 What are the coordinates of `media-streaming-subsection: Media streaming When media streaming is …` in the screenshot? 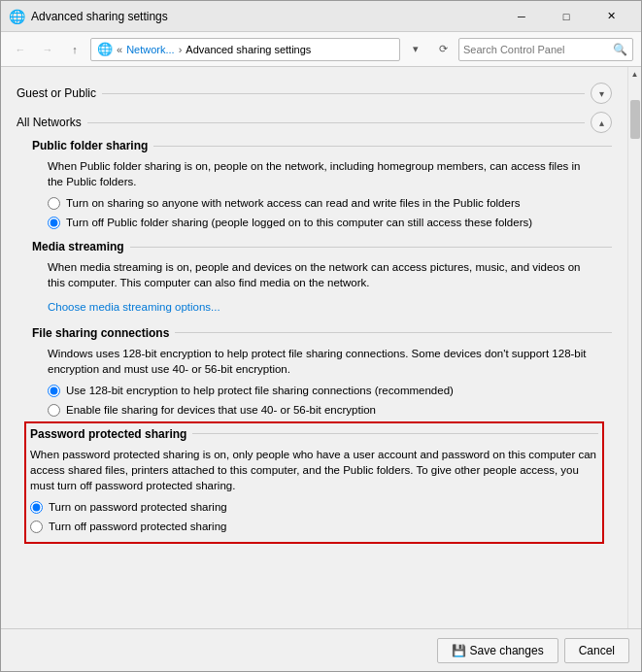 It's located at (322, 278).